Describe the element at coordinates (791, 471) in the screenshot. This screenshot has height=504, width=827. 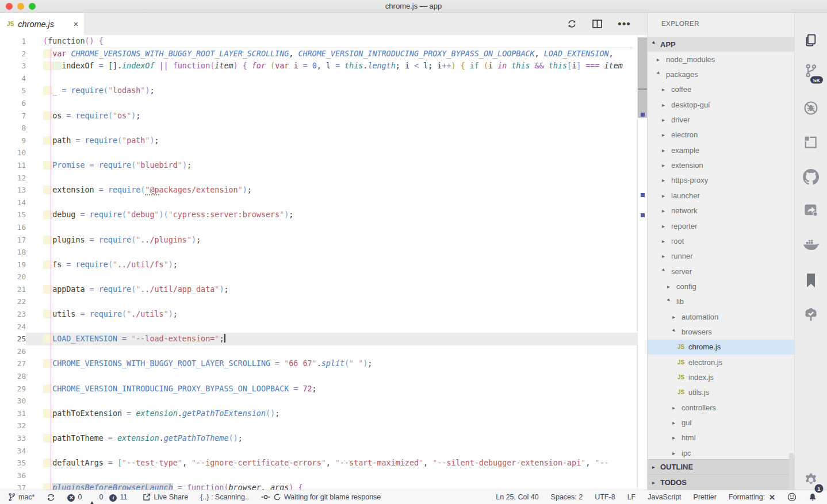
I see `sidebar-scrollbar` at that location.